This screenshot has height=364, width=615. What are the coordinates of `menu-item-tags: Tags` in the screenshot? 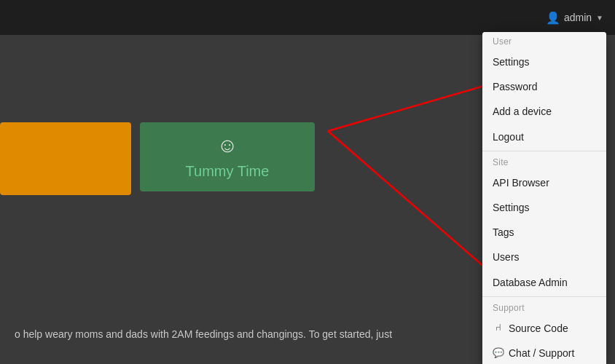 It's located at (544, 232).